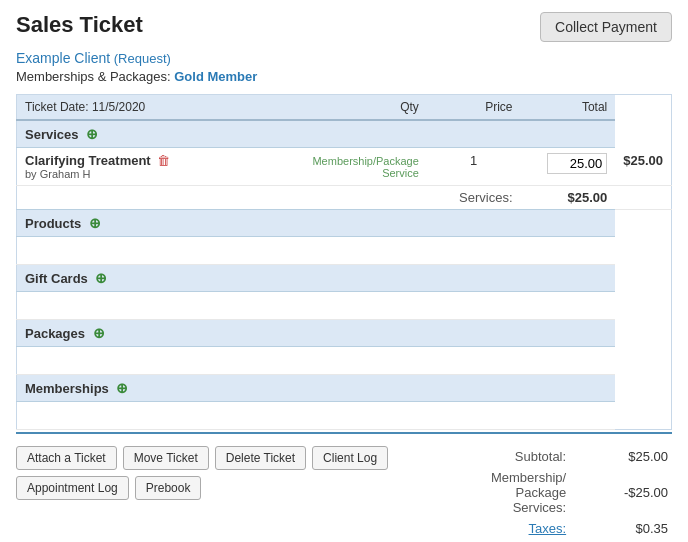  Describe the element at coordinates (166, 458) in the screenshot. I see `move-ticket-button: Move Ticket` at that location.